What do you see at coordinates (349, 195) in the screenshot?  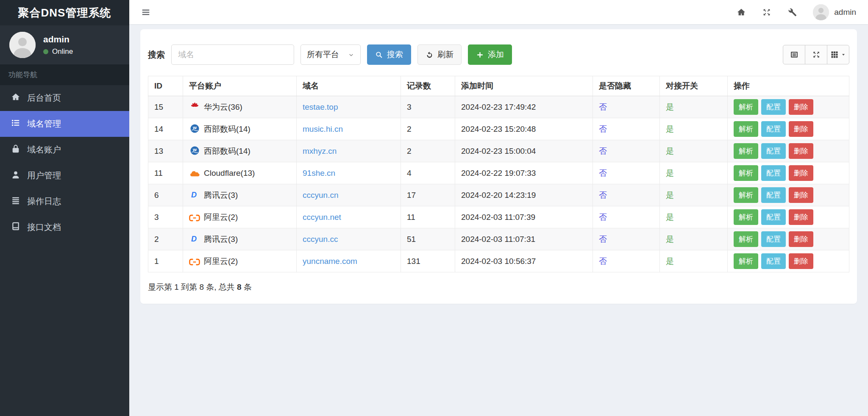 I see `cell-domain: cccyun.cn` at bounding box center [349, 195].